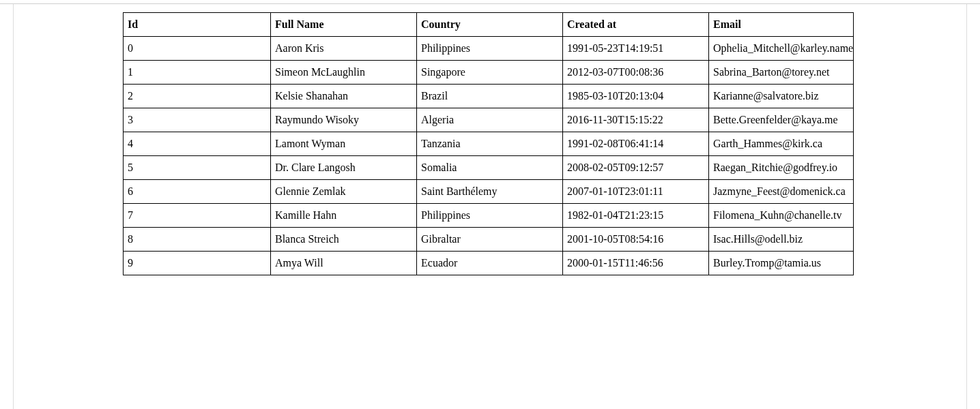 This screenshot has width=980, height=409. I want to click on cell-full-name: Simeon McLaughlin, so click(344, 72).